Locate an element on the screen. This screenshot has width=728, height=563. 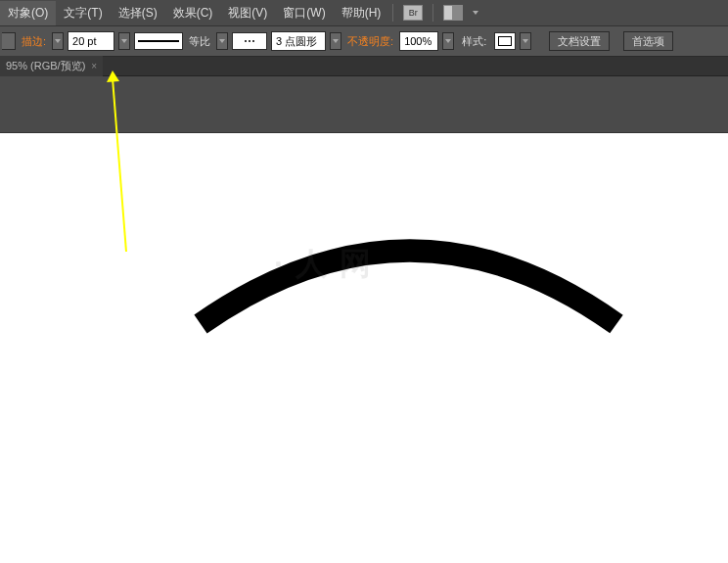
close-icon: × is located at coordinates (94, 67).